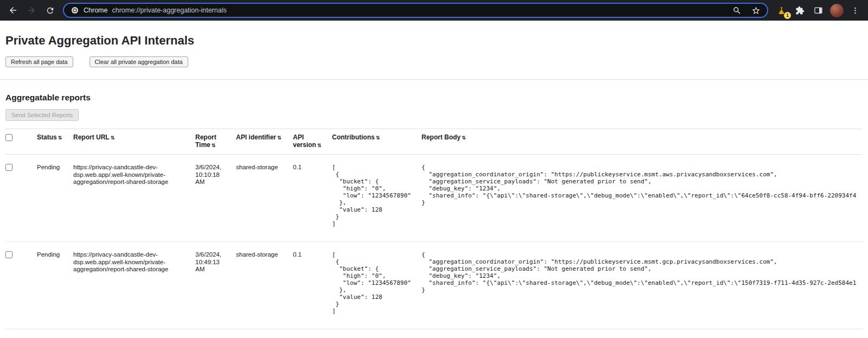 This screenshot has width=868, height=338. I want to click on side-panel-icon, so click(818, 11).